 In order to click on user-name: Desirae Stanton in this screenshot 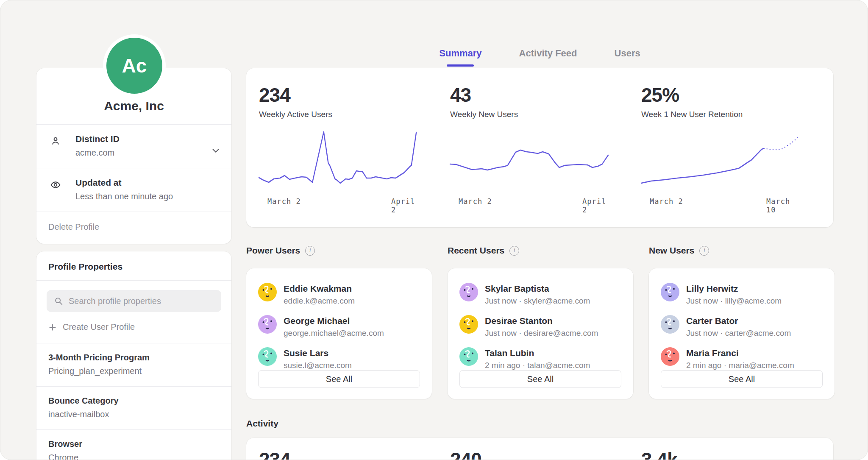, I will do `click(542, 321)`.